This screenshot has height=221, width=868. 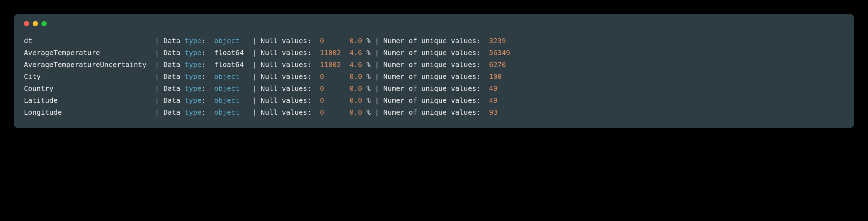 What do you see at coordinates (434, 41) in the screenshot?
I see `output-row: dt | Data type: object | Null values: 0 …` at bounding box center [434, 41].